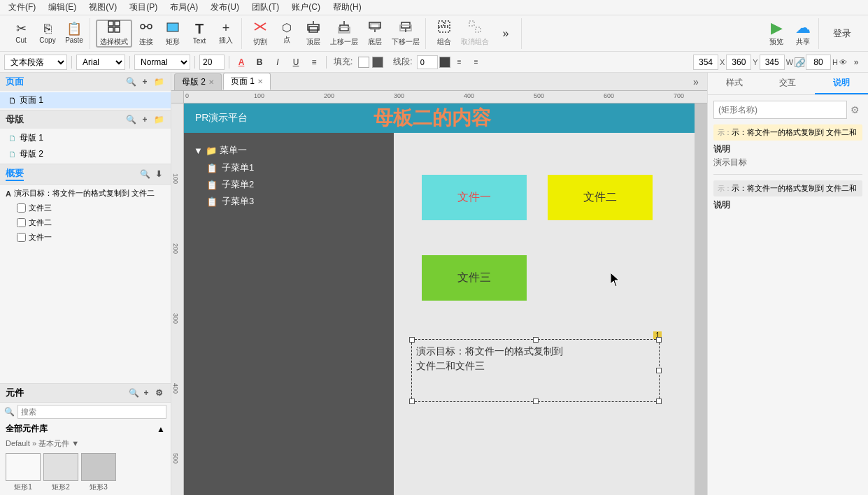 This screenshot has width=868, height=495. I want to click on tab-style: 样式, so click(734, 84).